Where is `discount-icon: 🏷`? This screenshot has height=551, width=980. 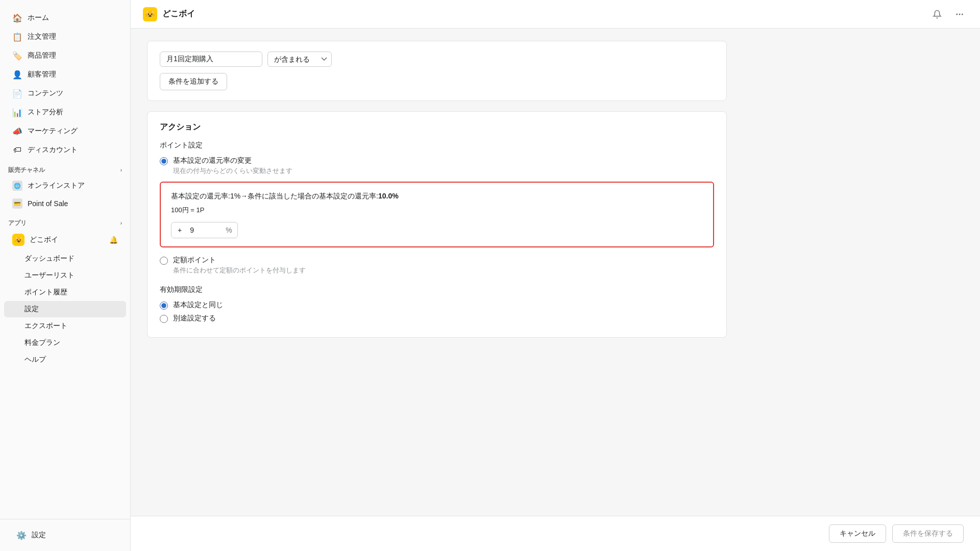 discount-icon: 🏷 is located at coordinates (17, 150).